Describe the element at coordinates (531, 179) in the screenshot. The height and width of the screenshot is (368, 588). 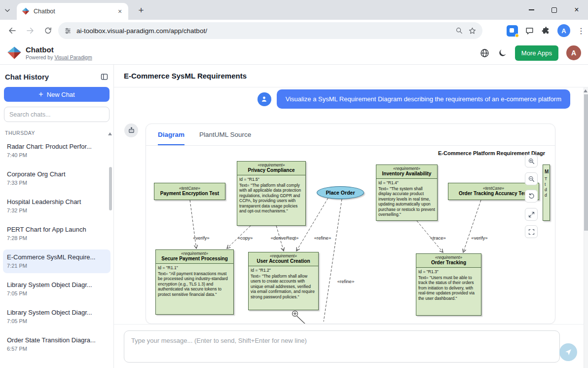
I see `zoom-out-button` at that location.